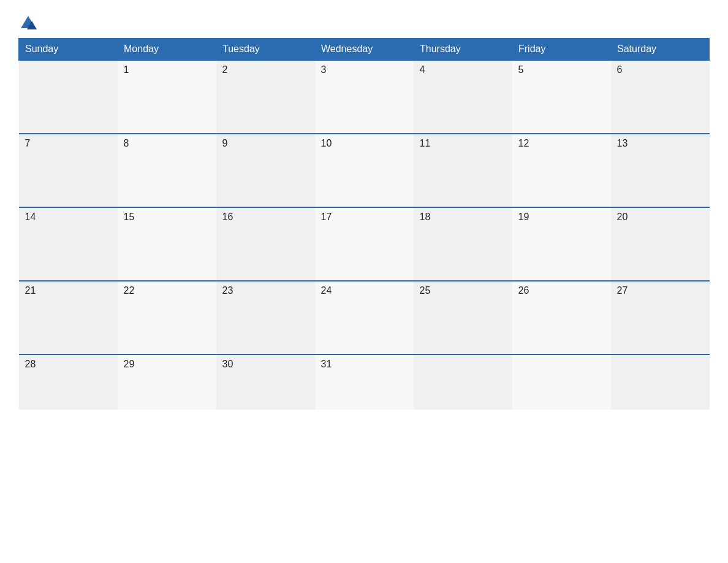 The height and width of the screenshot is (563, 728). What do you see at coordinates (463, 70) in the screenshot?
I see `day-number: 4` at bounding box center [463, 70].